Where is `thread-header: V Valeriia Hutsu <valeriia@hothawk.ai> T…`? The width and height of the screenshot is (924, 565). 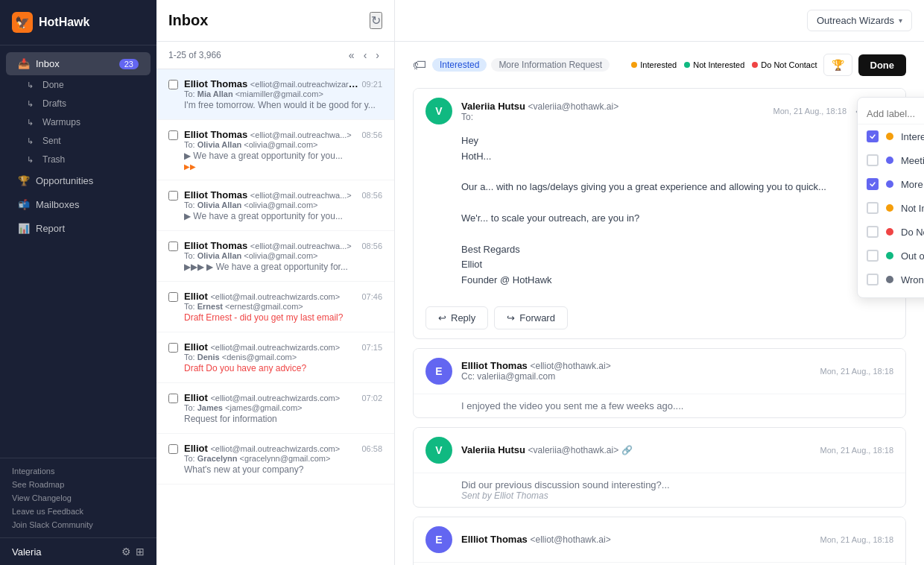
thread-header: V Valeriia Hutsu <valeriia@hothawk.ai> T… is located at coordinates (659, 111).